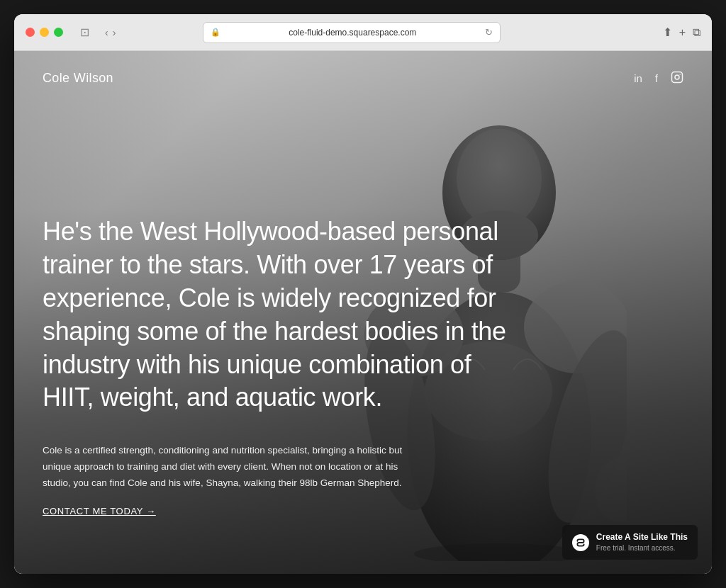  Describe the element at coordinates (677, 78) in the screenshot. I see `instagram-link` at that location.